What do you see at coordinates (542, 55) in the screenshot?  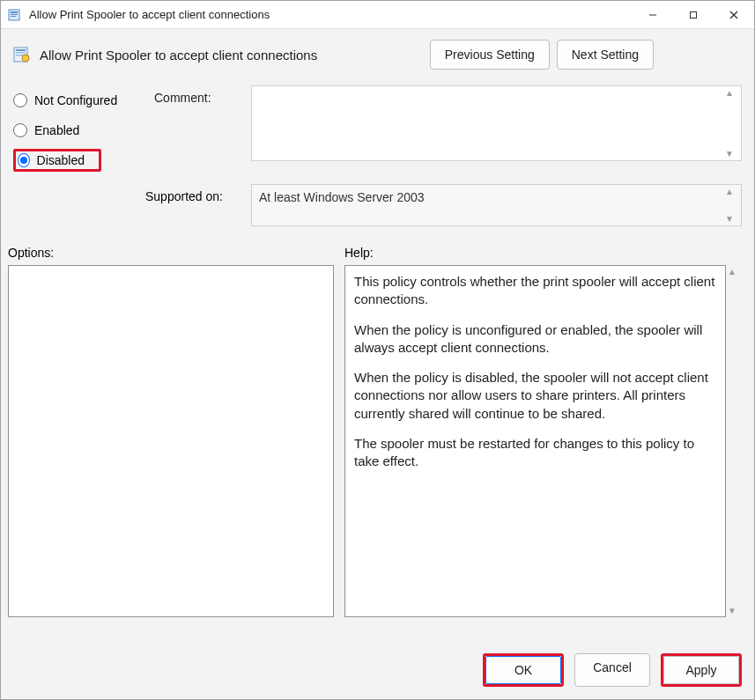 I see `nav-buttons: Previous Setting Next Setting` at bounding box center [542, 55].